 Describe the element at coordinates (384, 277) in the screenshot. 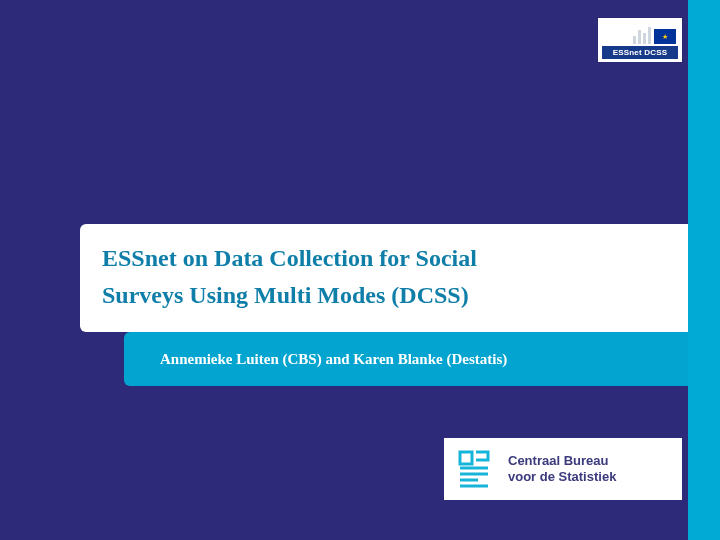

I see `slide-title: ESSnet on Data Collection for Social Sur…` at that location.